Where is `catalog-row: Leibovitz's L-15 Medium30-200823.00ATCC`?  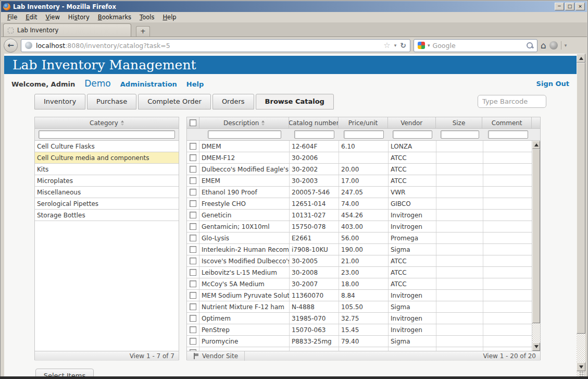
catalog-row: Leibovitz's L-15 Medium30-200823.00ATCC is located at coordinates (360, 273).